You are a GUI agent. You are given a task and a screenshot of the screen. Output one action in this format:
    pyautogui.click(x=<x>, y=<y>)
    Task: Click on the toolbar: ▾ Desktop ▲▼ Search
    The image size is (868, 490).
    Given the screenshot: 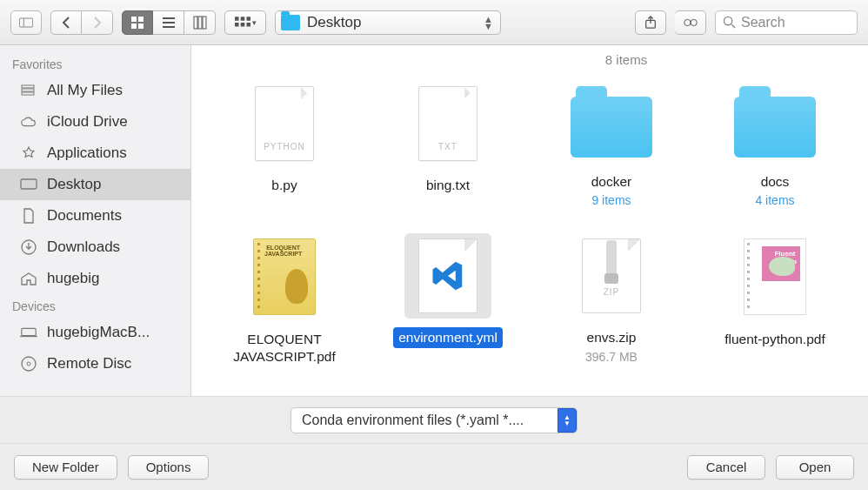 What is the action you would take?
    pyautogui.click(x=434, y=23)
    